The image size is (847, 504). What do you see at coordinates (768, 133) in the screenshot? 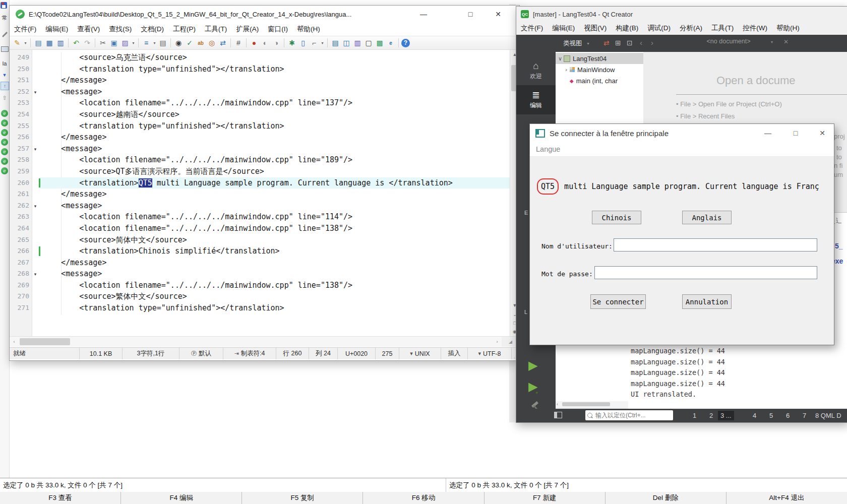
I see `minimize-button: —` at bounding box center [768, 133].